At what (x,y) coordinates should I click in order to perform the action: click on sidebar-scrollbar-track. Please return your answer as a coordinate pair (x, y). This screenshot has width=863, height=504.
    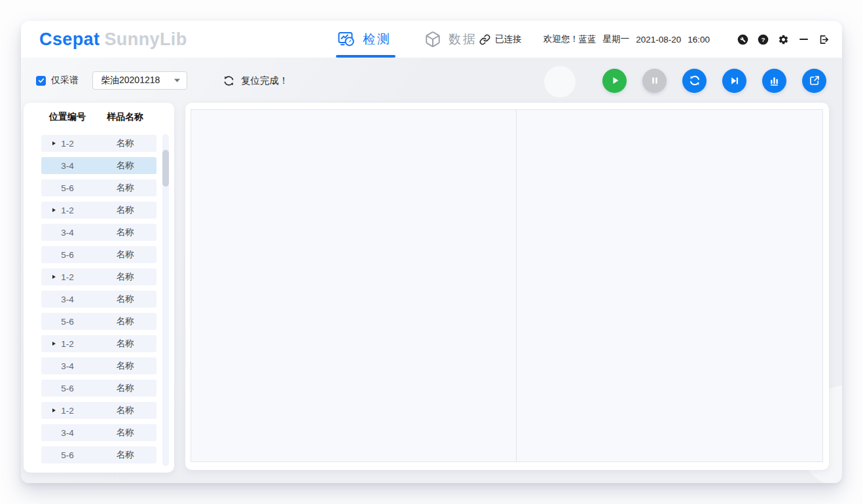
    Looking at the image, I should click on (166, 300).